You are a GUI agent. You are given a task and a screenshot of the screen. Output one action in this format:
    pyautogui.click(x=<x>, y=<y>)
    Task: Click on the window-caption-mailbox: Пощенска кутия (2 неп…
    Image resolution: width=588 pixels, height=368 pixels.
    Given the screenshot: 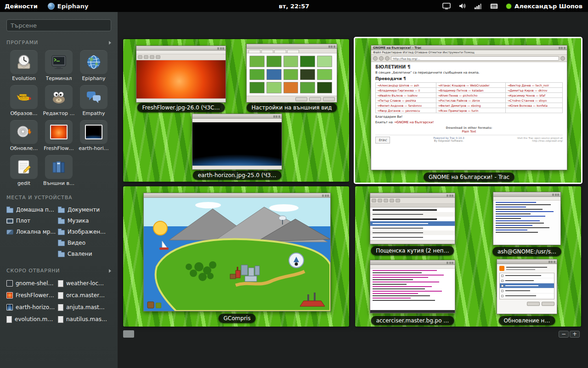 What is the action you would take?
    pyautogui.click(x=413, y=251)
    